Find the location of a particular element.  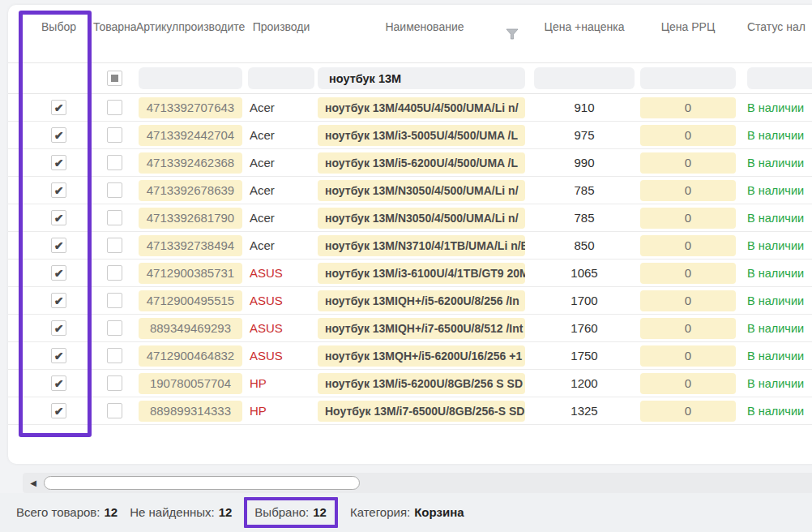

table-row: ✔ 4713392678639 Acer ноутбук 13M/N3050/4… is located at coordinates (410, 191).